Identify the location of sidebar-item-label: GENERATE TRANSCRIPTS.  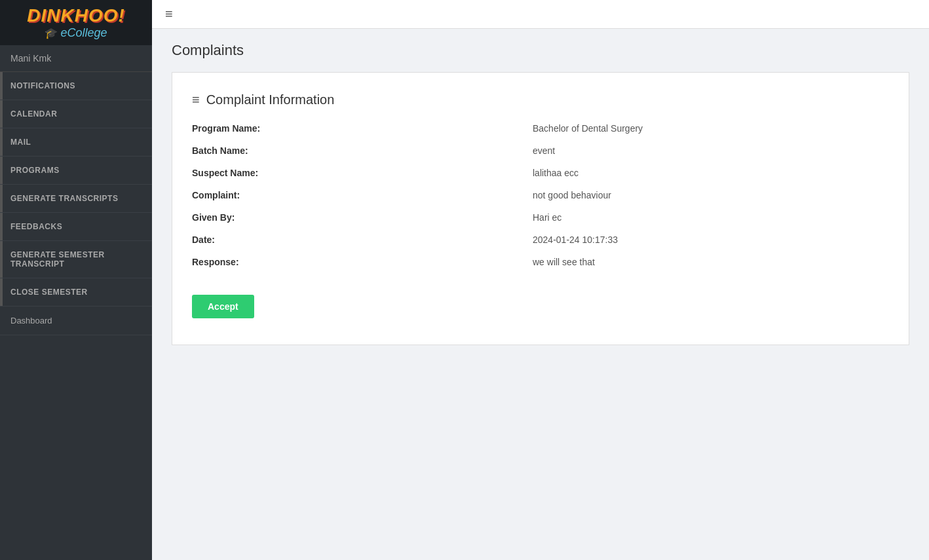
(64, 198).